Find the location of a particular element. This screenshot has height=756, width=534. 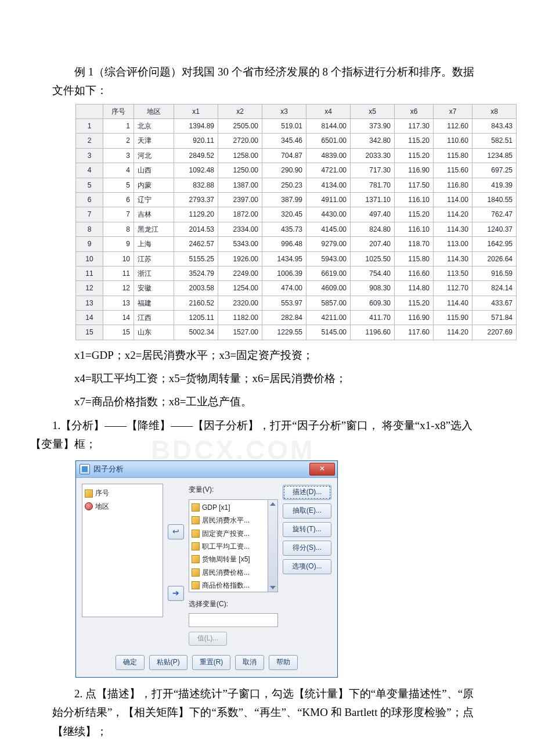

paragraph-2: x1=GDP；x2=居民消费水平；x3=固定资产投资； is located at coordinates (267, 355).